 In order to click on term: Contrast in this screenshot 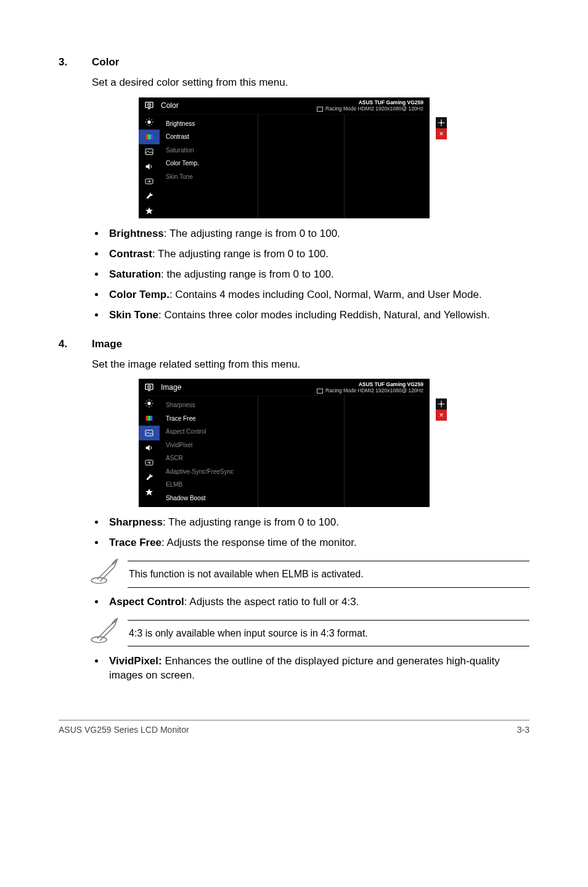, I will do `click(131, 254)`.